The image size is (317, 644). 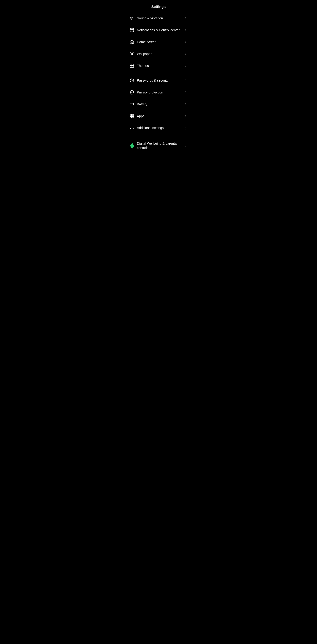 I want to click on sidebar-item-wallpaper: Wallpaper, so click(x=158, y=54).